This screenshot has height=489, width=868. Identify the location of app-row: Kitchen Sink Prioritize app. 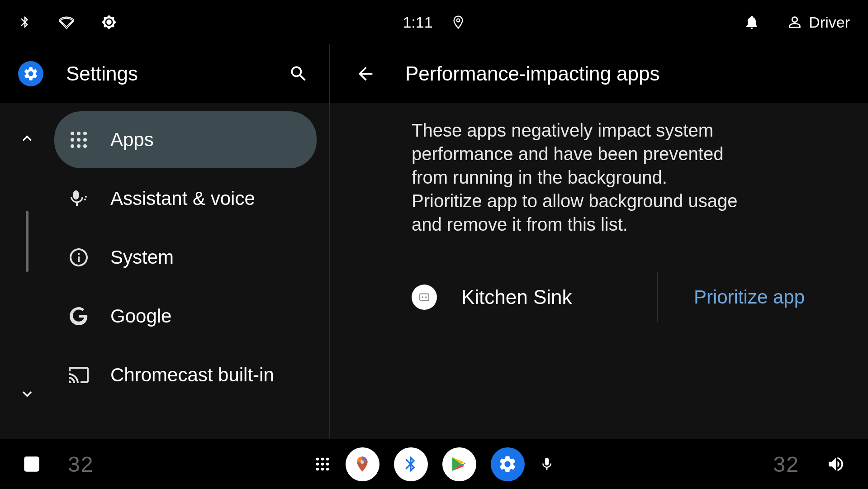
(626, 297).